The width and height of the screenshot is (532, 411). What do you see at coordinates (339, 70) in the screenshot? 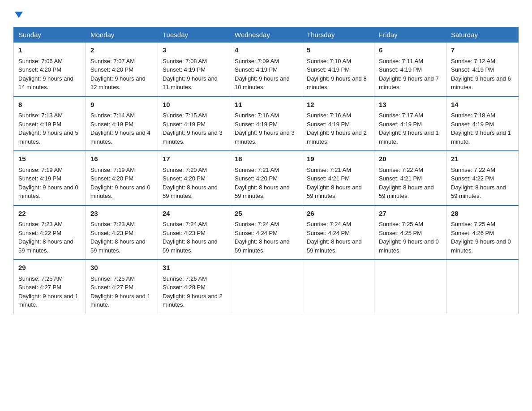
I see `calendar-cell: 5Sunrise: 7:10 AMSunset: 4:19 PMDaylight…` at bounding box center [339, 70].